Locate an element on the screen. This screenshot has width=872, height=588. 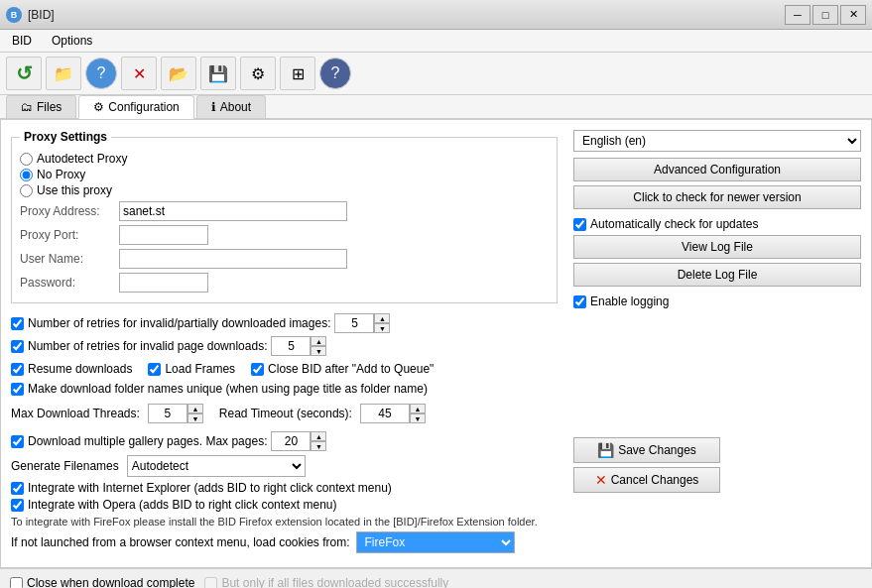
language-row: English (en) German (de) French (fr) Spa… is located at coordinates (717, 141).